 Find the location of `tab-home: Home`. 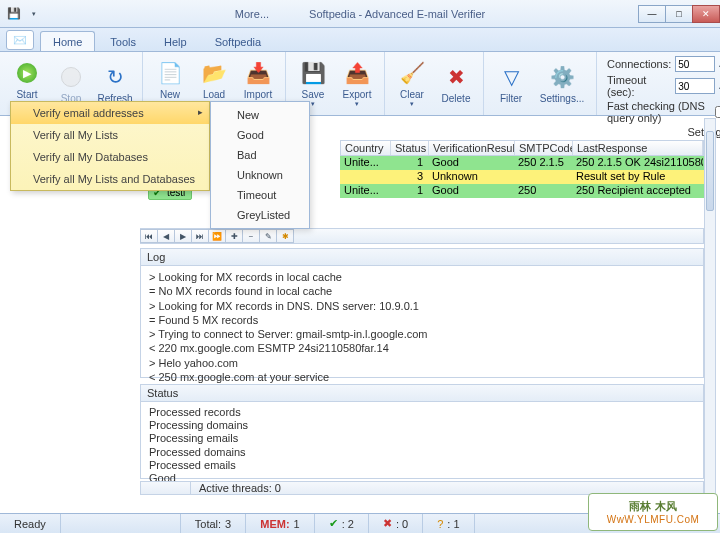

tab-home: Home is located at coordinates (68, 41).